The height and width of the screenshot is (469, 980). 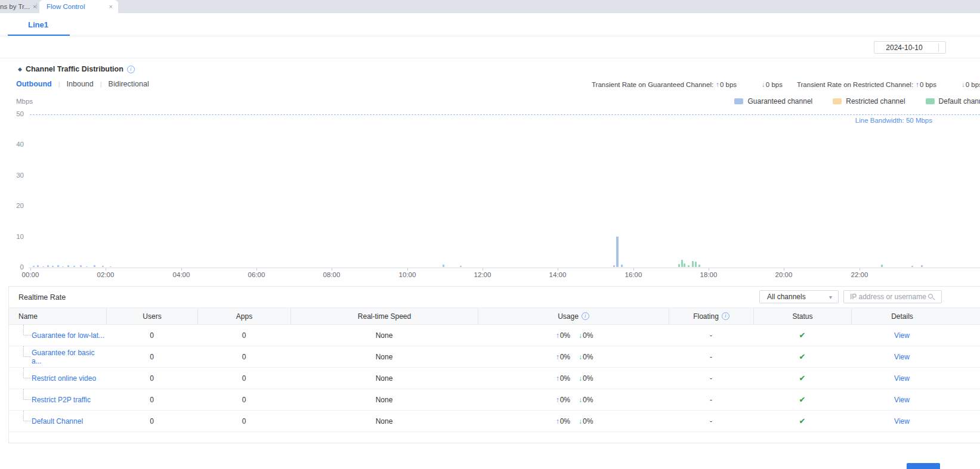 What do you see at coordinates (494, 400) in the screenshot?
I see `table-row: Restrict P2P traffic00None↑0%↓0%-✔View` at bounding box center [494, 400].